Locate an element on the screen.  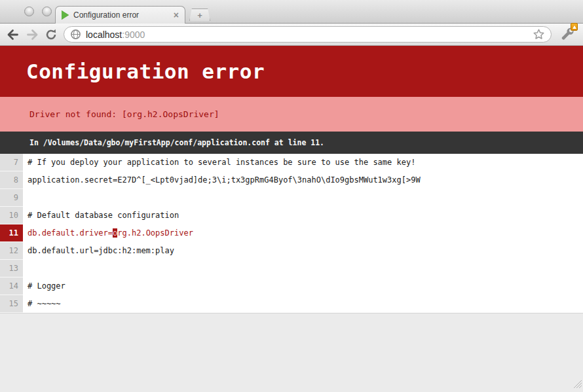
window-close-button is located at coordinates (29, 12).